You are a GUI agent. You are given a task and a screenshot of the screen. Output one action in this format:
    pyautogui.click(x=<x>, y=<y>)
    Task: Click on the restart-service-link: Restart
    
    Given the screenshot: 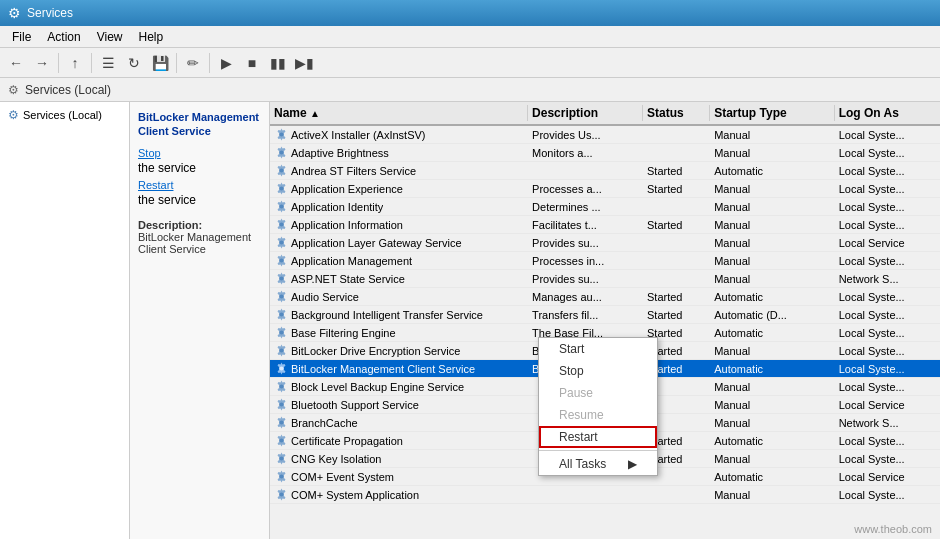 What is the action you would take?
    pyautogui.click(x=200, y=185)
    